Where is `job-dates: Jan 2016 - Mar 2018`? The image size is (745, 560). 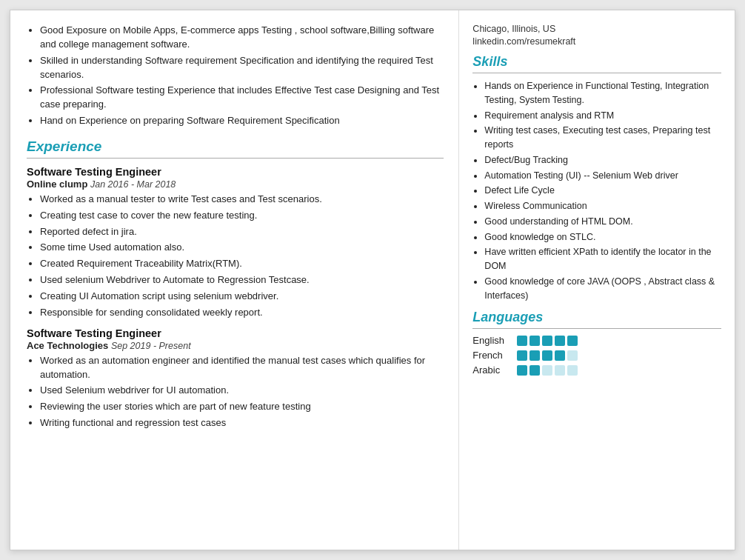 job-dates: Jan 2016 - Mar 2018 is located at coordinates (133, 184).